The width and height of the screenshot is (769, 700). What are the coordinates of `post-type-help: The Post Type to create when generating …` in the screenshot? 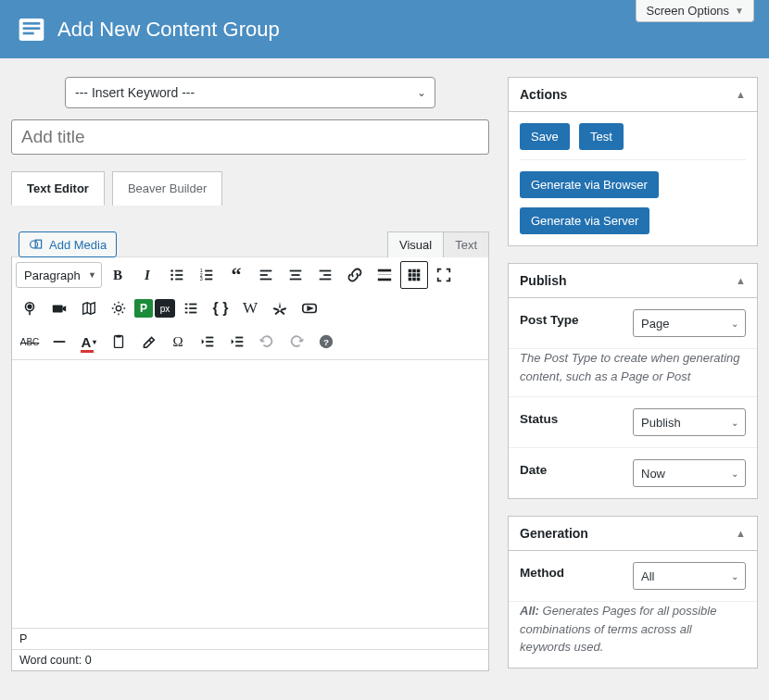 It's located at (633, 372).